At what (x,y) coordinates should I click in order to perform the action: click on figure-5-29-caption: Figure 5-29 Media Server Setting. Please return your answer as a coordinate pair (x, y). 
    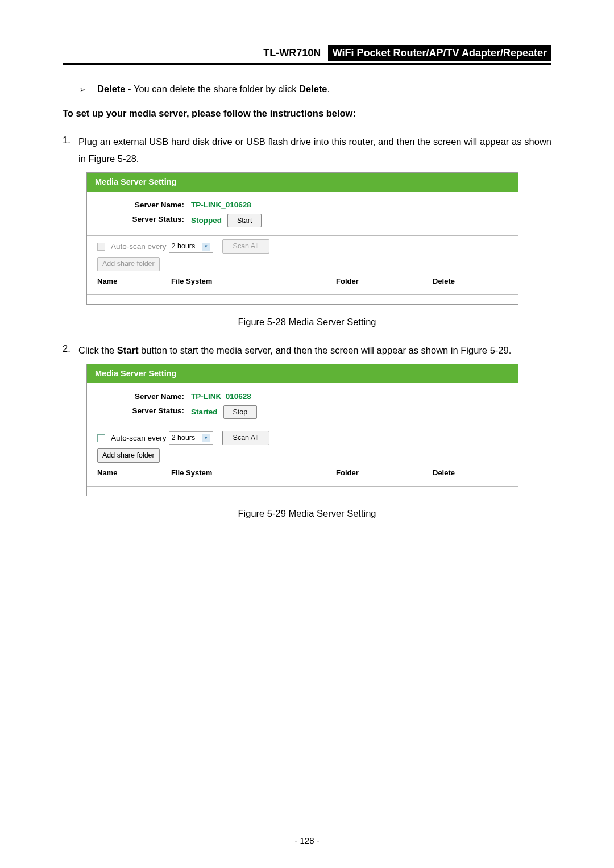
    Looking at the image, I should click on (307, 514).